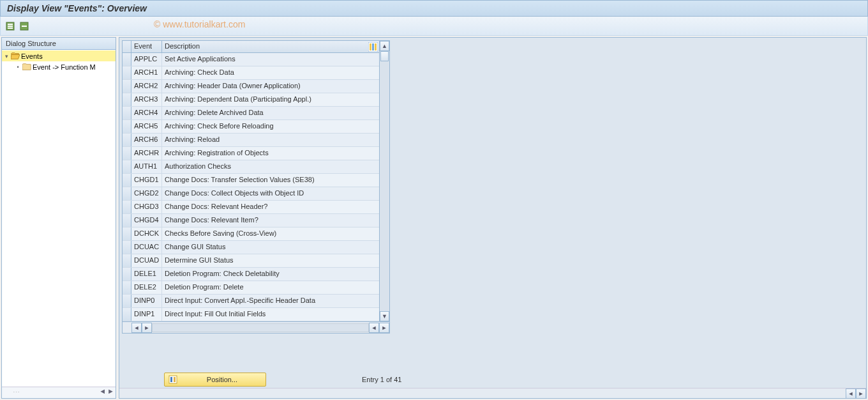 The width and height of the screenshot is (868, 400). I want to click on cell-event: ARCH6, so click(147, 140).